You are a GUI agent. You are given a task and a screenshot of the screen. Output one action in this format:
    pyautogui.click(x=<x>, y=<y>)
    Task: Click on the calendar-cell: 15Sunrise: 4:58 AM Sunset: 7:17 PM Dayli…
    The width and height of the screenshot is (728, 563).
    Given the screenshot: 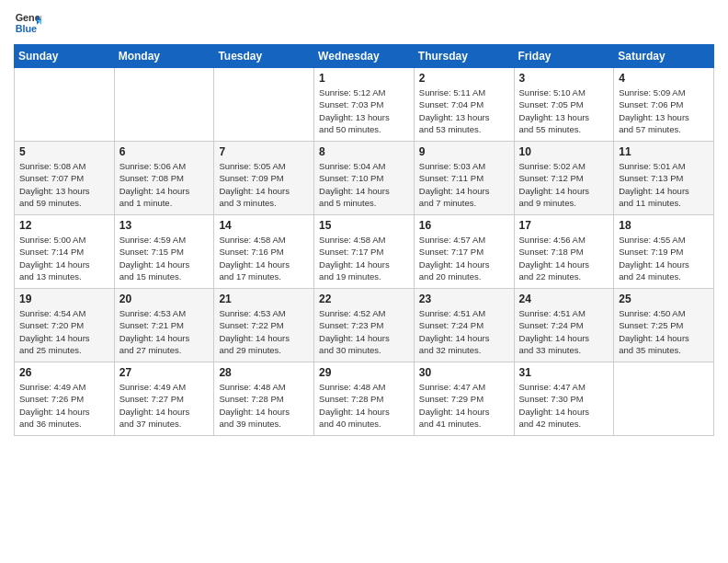 What is the action you would take?
    pyautogui.click(x=364, y=252)
    